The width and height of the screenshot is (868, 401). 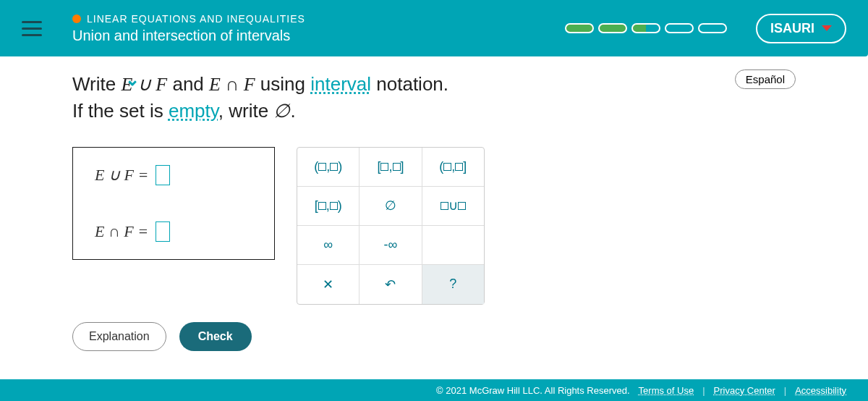 What do you see at coordinates (341, 84) in the screenshot?
I see `term-link-interval: interval` at bounding box center [341, 84].